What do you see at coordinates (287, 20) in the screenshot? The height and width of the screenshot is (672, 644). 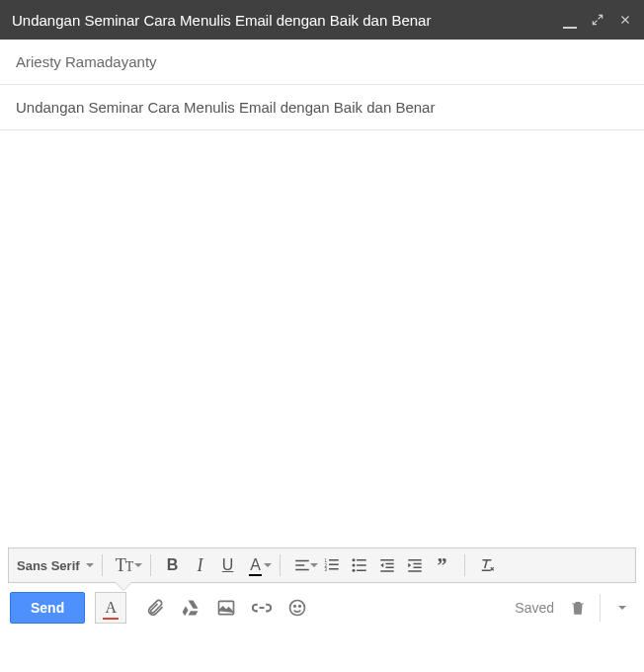 I see `compose-title: Undangan Seminar Cara Menulis Email deng…` at bounding box center [287, 20].